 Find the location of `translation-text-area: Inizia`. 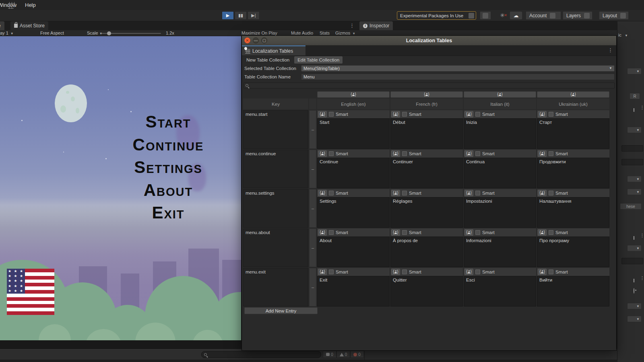

translation-text-area: Inizia is located at coordinates (500, 134).